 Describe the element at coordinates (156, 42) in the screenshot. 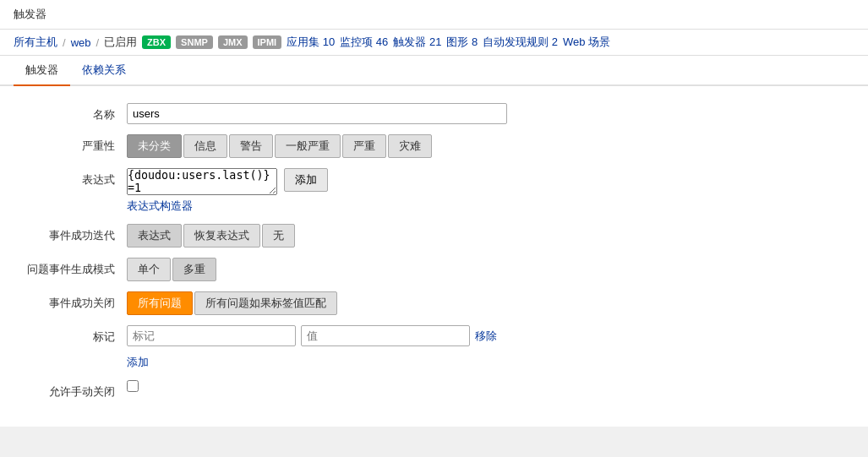

I see `zbx-badge: ZBX` at that location.